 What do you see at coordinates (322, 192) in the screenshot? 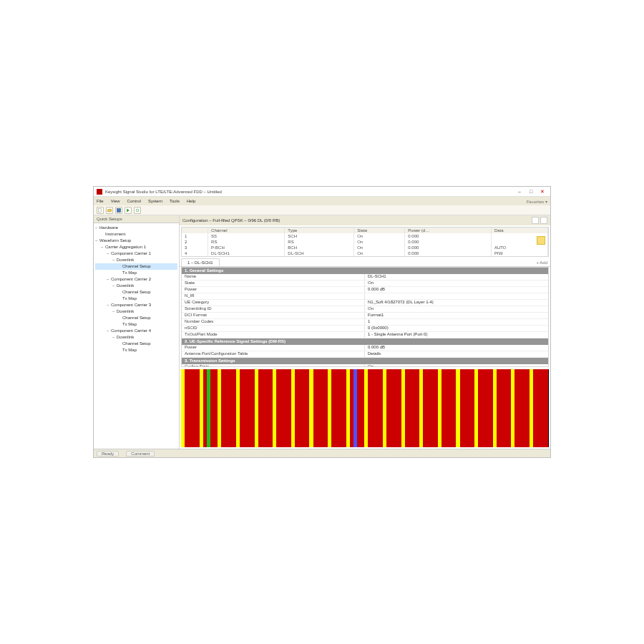
I see `titlebar: Keysight Signal Studio for LTE/LTE-Advan…` at bounding box center [322, 192].